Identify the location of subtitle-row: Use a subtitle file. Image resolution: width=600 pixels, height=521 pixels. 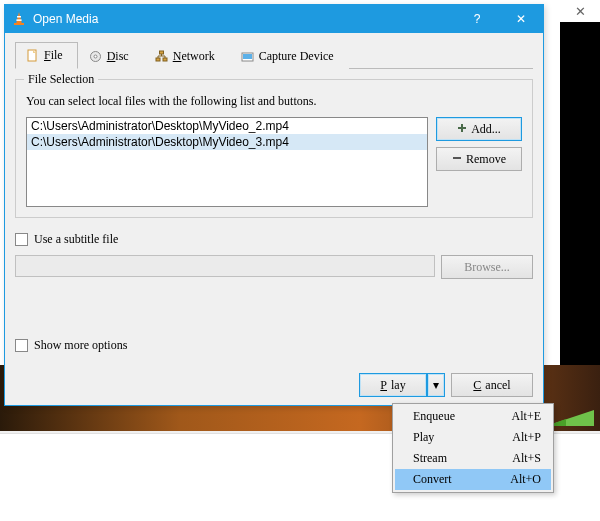
(274, 240).